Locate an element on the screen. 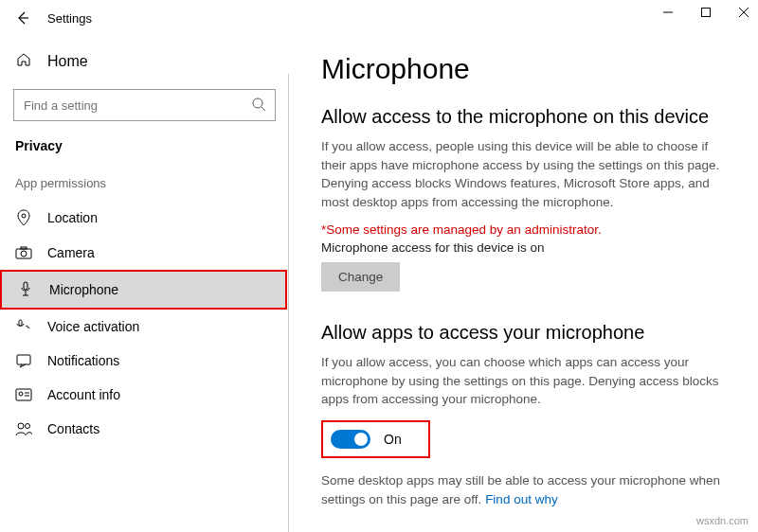 The height and width of the screenshot is (532, 758). sidebar-item-account-info: Account info is located at coordinates (144, 395).